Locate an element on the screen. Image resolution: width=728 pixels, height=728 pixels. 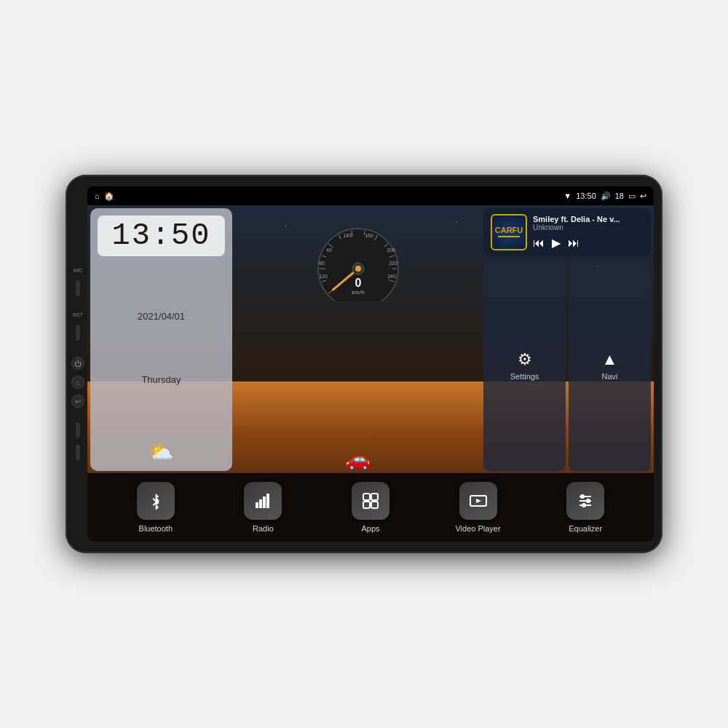
status-right: ▼ 13:50 🔊 18 ▭ ↩ is located at coordinates (605, 197).